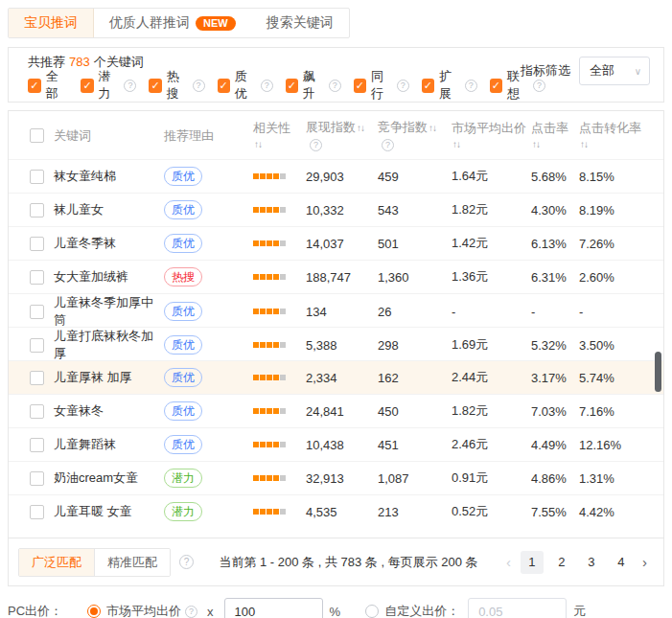 Image resolution: width=672 pixels, height=618 pixels. I want to click on competition-cell: 501, so click(414, 243).